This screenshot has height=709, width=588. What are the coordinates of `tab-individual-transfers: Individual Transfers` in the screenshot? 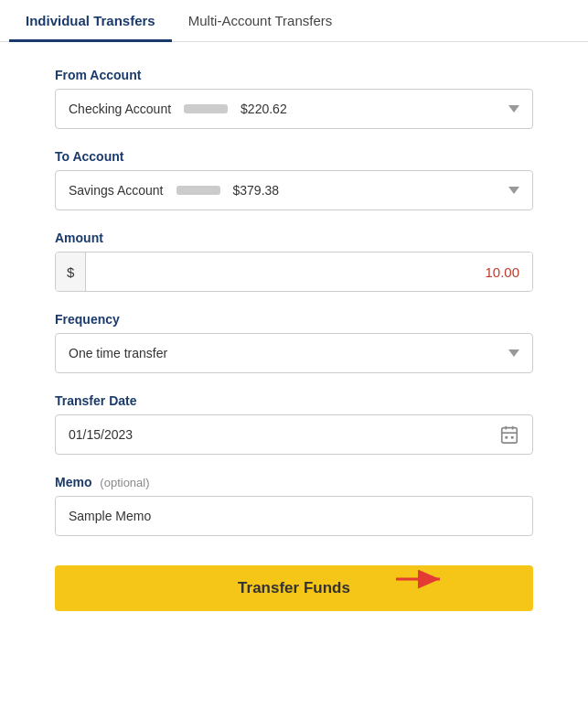 It's located at (91, 21).